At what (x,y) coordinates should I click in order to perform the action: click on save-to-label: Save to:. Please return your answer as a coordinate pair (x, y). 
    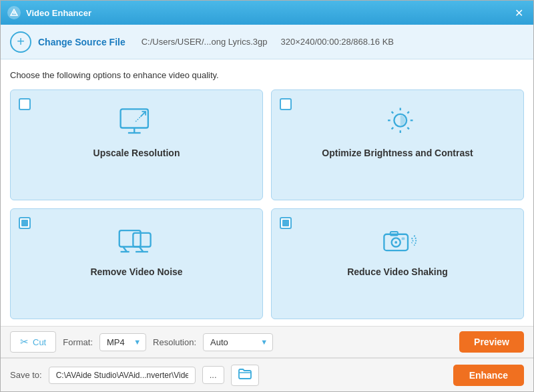
    Looking at the image, I should click on (26, 375).